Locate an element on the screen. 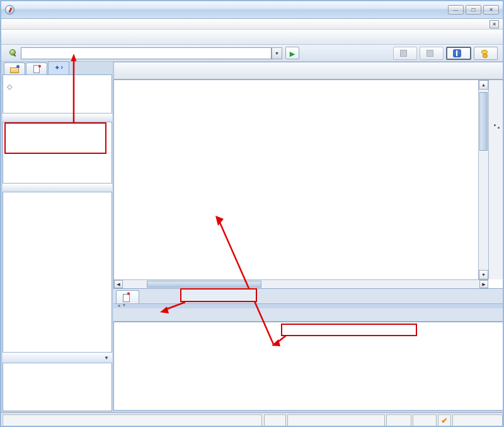 The width and height of the screenshot is (504, 427). scroll-left-icon is located at coordinates (118, 284).